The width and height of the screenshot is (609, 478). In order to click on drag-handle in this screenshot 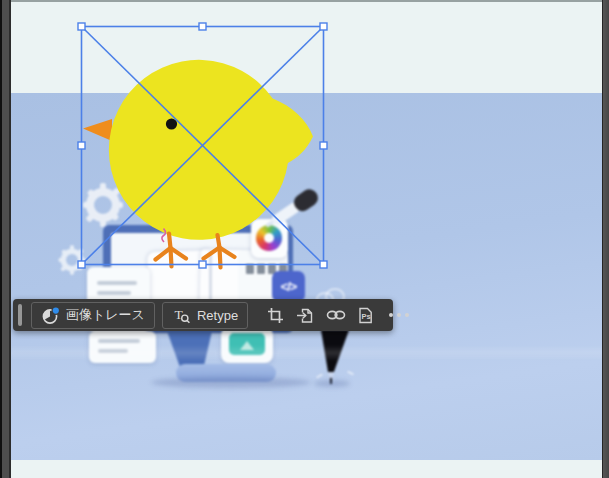, I will do `click(20, 315)`.